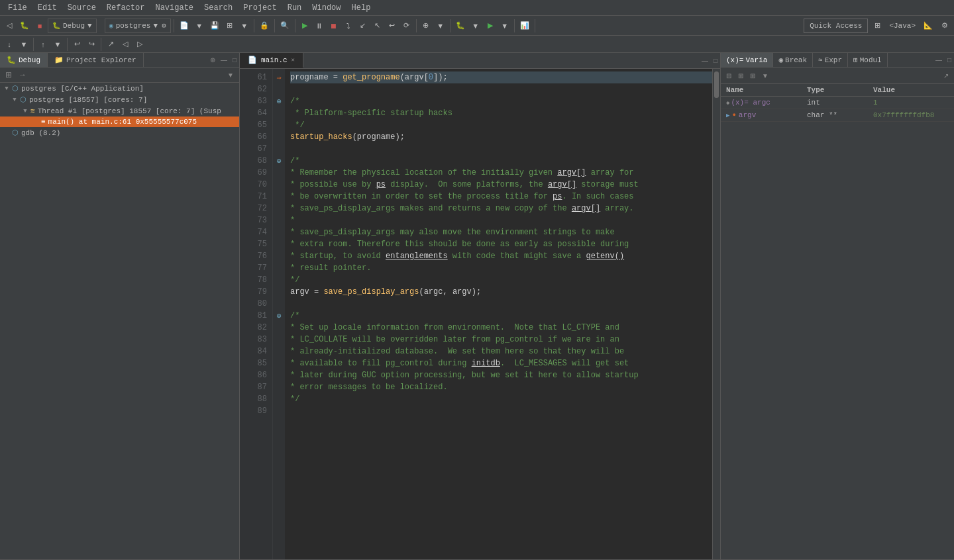 The image size is (954, 560). Describe the element at coordinates (945, 26) in the screenshot. I see `preferences-btn: ⚙` at that location.